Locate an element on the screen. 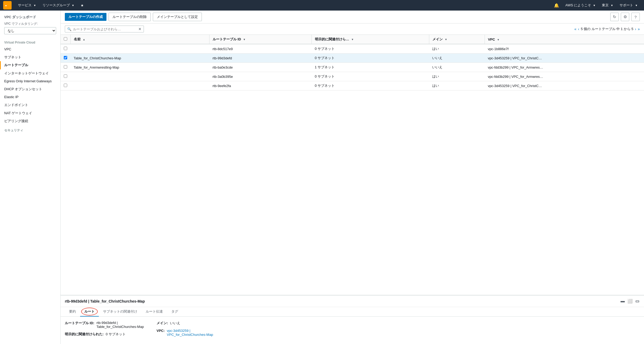 The width and height of the screenshot is (644, 344). main-sort-icon: ▼ is located at coordinates (446, 40).